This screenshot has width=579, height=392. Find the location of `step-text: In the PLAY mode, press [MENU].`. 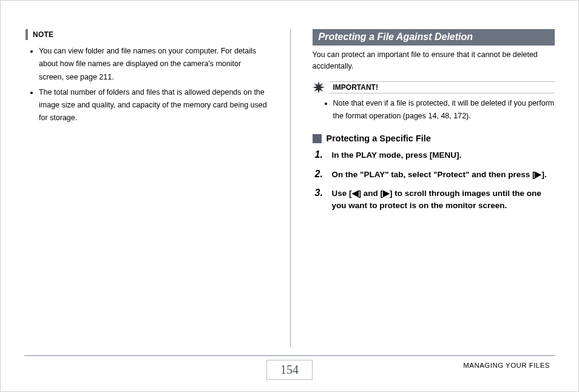

step-text: In the PLAY mode, press [MENU]. is located at coordinates (397, 155).